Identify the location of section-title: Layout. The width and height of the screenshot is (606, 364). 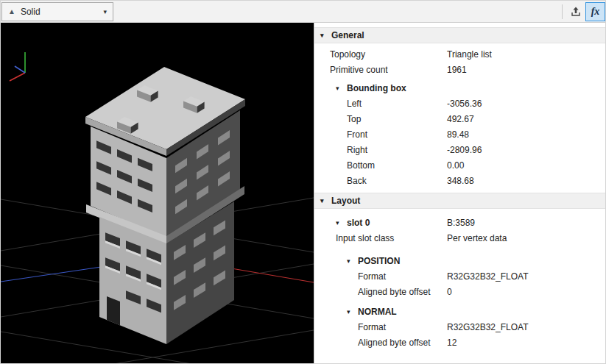
(346, 201).